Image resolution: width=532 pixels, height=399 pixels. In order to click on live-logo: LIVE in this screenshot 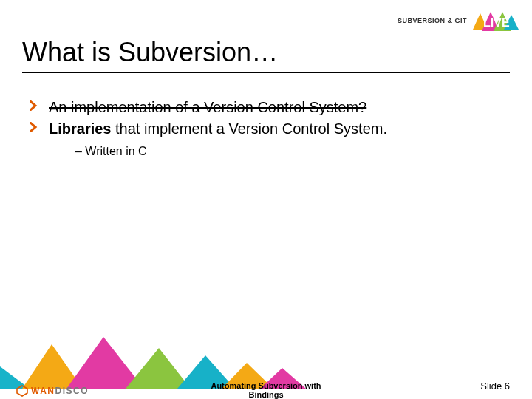, I will do `click(495, 21)`.